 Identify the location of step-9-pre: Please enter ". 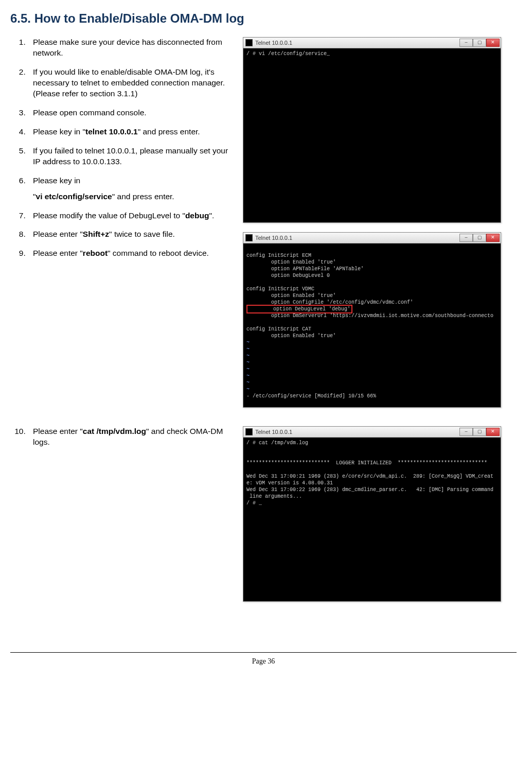
(58, 253).